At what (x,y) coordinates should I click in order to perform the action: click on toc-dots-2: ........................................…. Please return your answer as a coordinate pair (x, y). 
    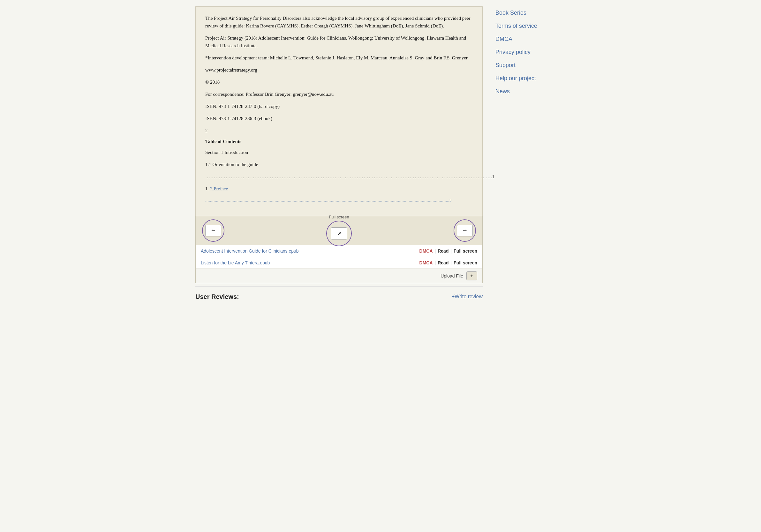
    Looking at the image, I should click on (339, 200).